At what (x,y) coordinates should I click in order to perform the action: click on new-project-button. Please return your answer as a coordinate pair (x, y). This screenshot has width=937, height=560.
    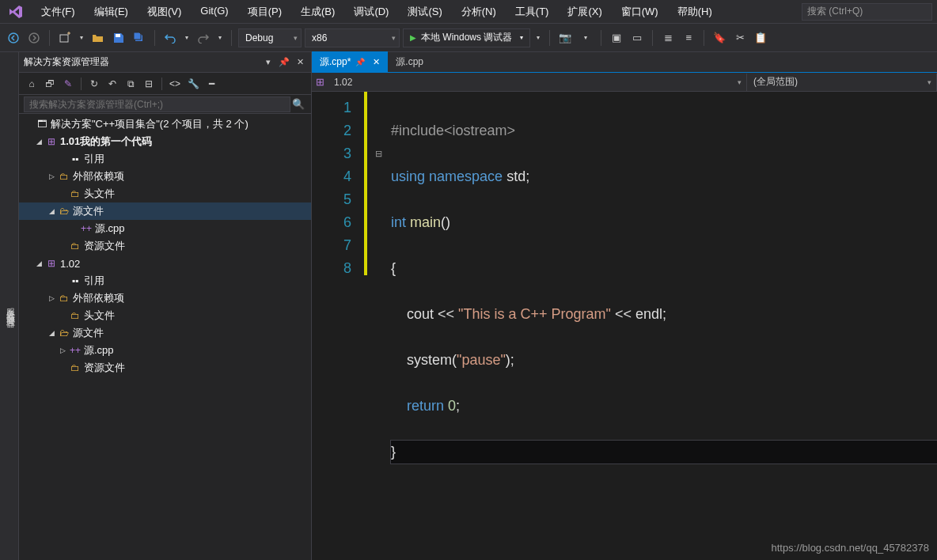
    Looking at the image, I should click on (65, 38).